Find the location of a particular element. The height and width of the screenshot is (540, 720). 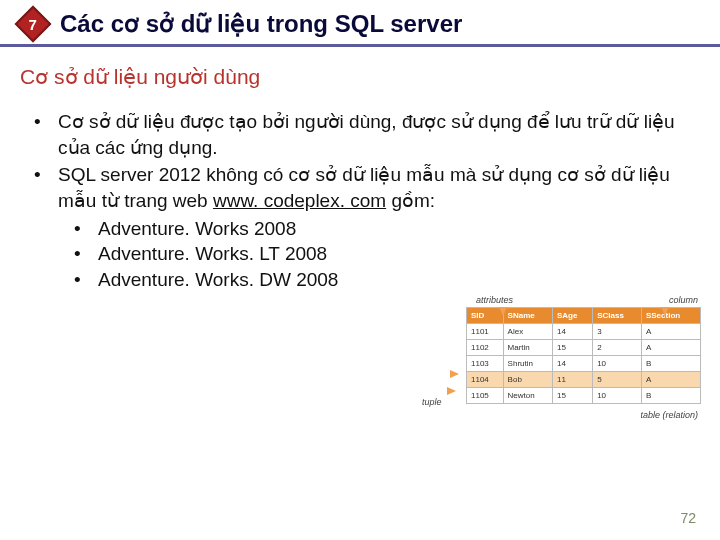

bullet-item: • Cơ sở dữ liệu được tạo bởi người dùng,… is located at coordinates (360, 134).